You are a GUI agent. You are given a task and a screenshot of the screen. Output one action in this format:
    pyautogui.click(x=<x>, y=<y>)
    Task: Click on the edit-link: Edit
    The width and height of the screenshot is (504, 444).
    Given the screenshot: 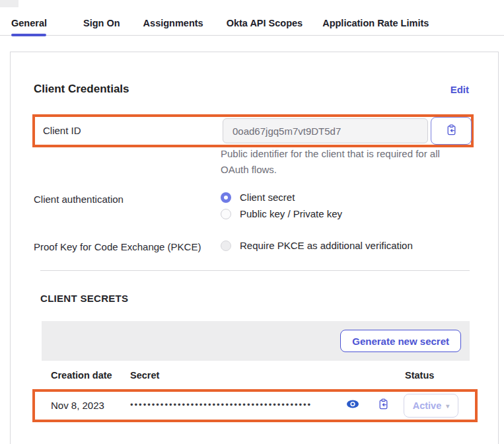 What is the action you would take?
    pyautogui.click(x=460, y=90)
    